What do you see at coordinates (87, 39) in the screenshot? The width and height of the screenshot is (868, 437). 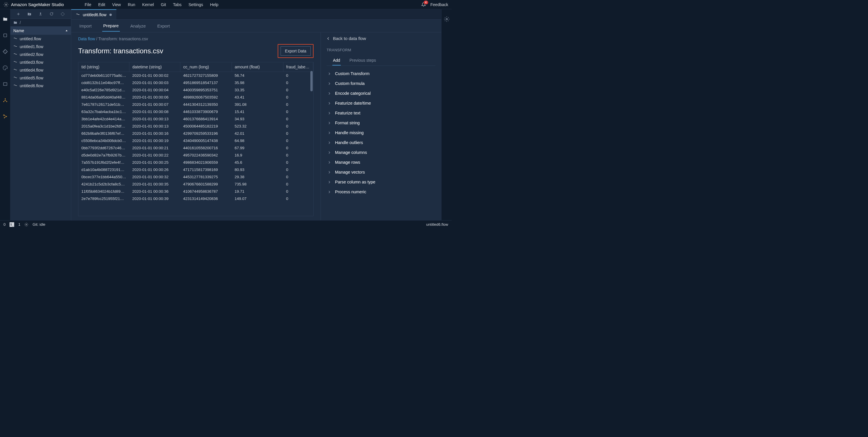 I see `breadcrumb-root-link: Data flow` at bounding box center [87, 39].